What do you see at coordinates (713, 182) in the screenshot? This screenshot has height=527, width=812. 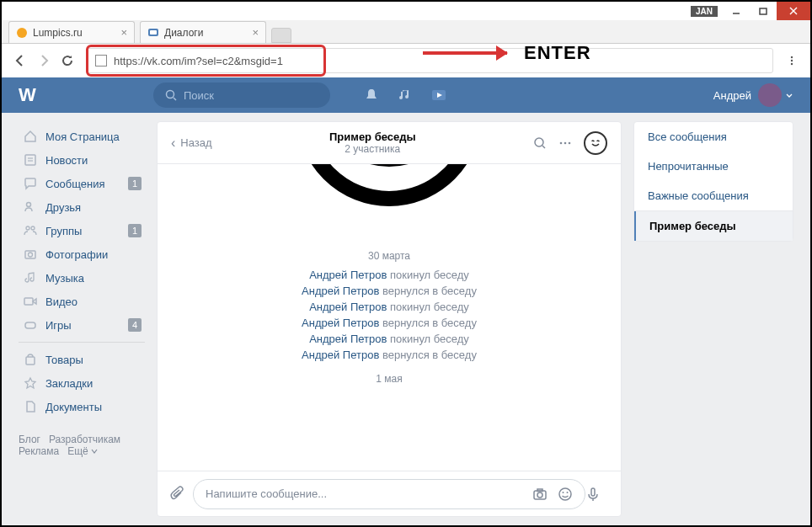 I see `filter-panel: Все сообщения Непрочитанные Важные сообщ…` at bounding box center [713, 182].